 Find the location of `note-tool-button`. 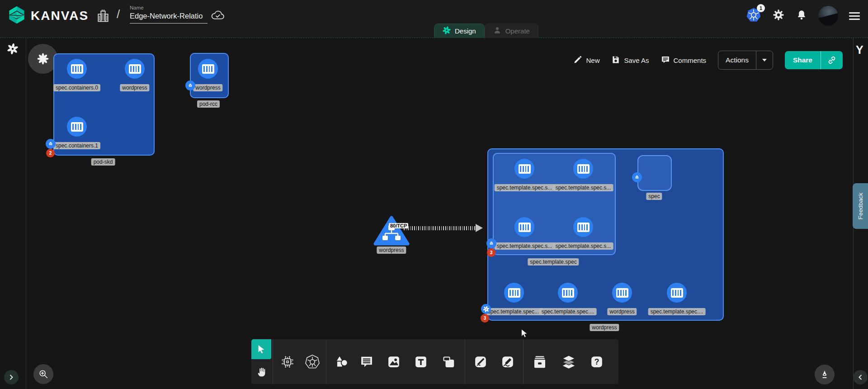

note-tool-button is located at coordinates (449, 362).